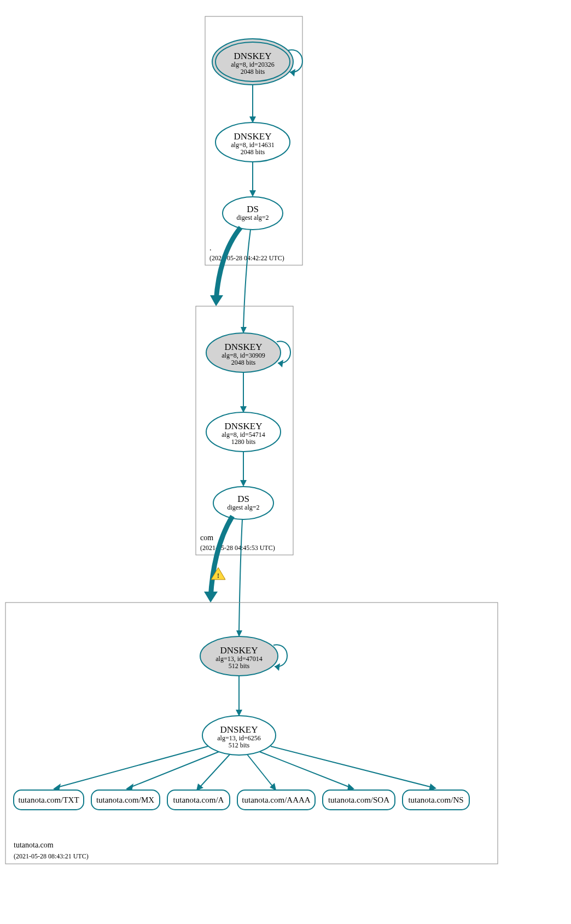 Image resolution: width=571 pixels, height=924 pixels. I want to click on node-com-ds: DS digest alg=2, so click(243, 503).